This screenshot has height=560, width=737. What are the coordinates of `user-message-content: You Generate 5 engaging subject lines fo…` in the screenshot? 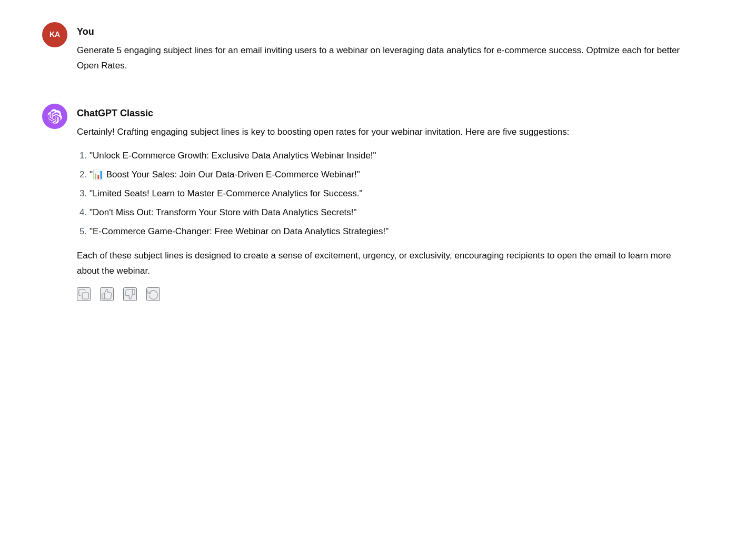 It's located at (386, 52).